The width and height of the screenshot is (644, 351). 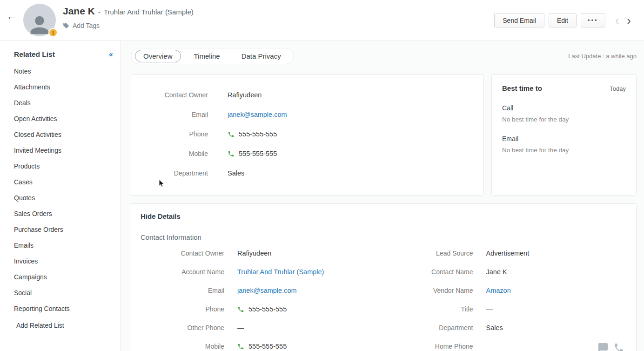 What do you see at coordinates (207, 56) in the screenshot?
I see `tab-timeline: Timeline` at bounding box center [207, 56].